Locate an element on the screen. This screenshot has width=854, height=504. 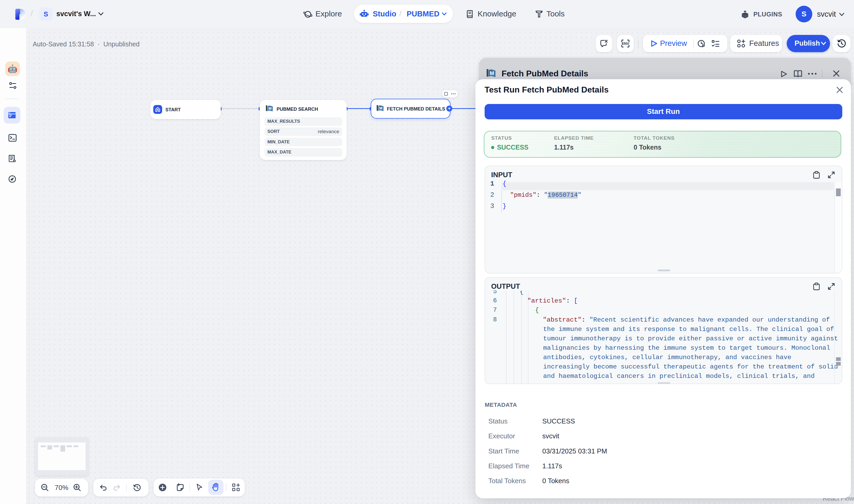
svg-text: ENV is located at coordinates (626, 43).